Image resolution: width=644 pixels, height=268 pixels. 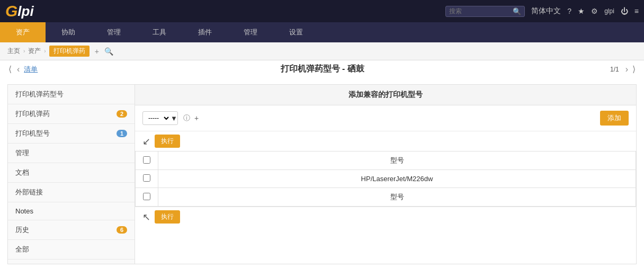 What do you see at coordinates (71, 250) in the screenshot?
I see `sidebar-item-all: 全部` at bounding box center [71, 250].